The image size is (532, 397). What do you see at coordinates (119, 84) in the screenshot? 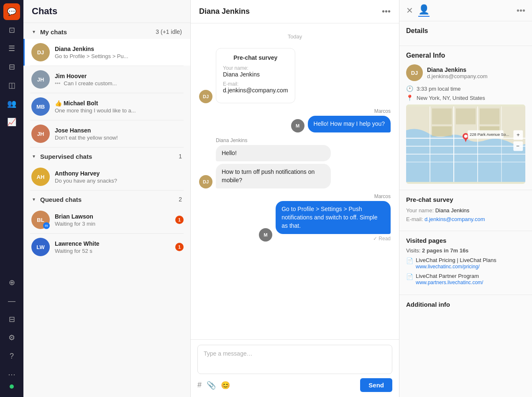
I see `chat-preview-jim: ••• Can I create custom...` at bounding box center [119, 84].